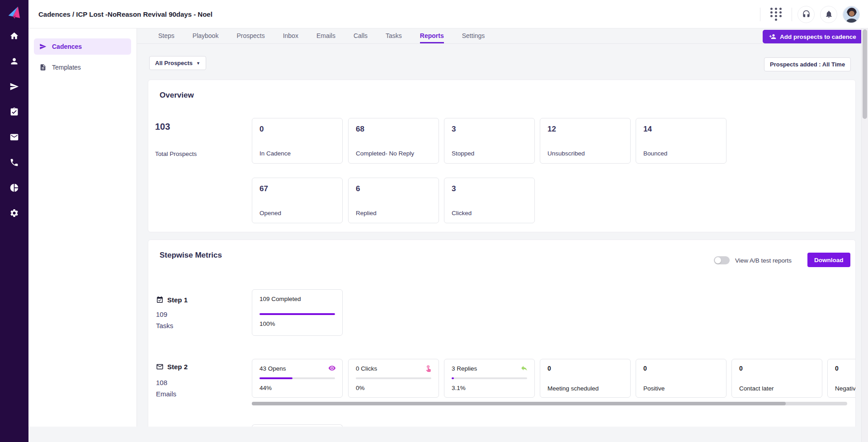 This screenshot has height=442, width=868. What do you see at coordinates (198, 63) in the screenshot?
I see `chevron-down-icon: ▼` at bounding box center [198, 63].